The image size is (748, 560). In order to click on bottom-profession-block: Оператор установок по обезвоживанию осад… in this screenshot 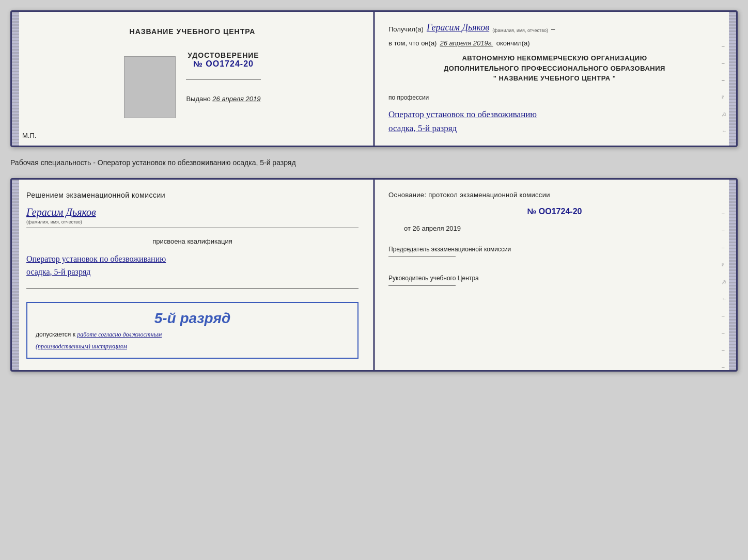, I will do `click(192, 265)`.